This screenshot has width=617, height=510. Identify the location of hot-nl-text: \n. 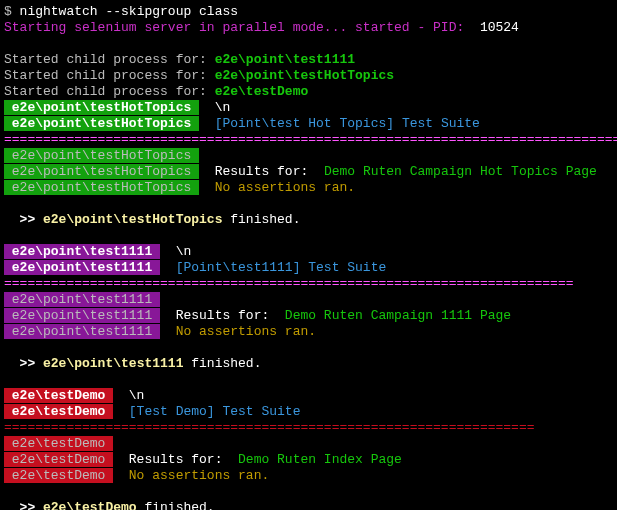
(214, 108).